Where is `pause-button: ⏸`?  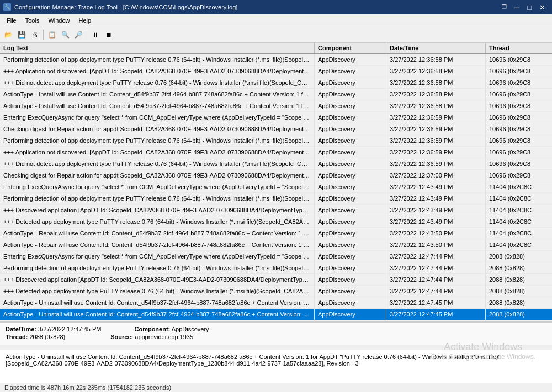 pause-button: ⏸ is located at coordinates (95, 35).